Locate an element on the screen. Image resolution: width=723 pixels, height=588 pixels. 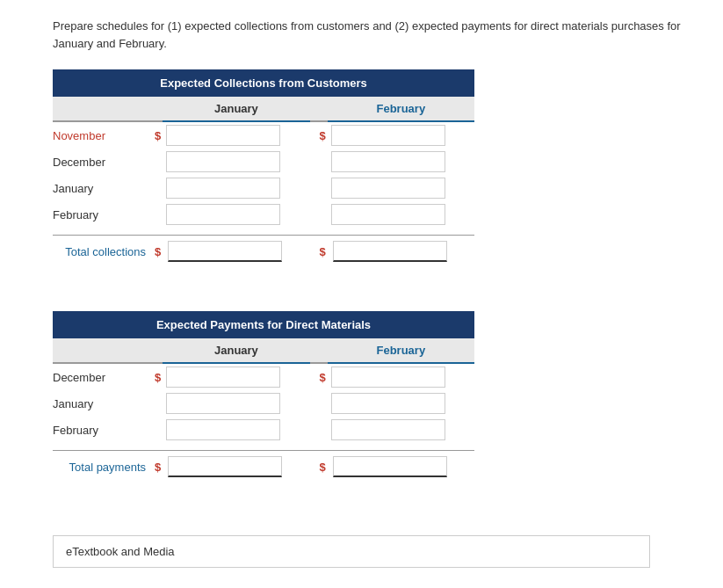
input-cell-feb-feb is located at coordinates (401, 214).